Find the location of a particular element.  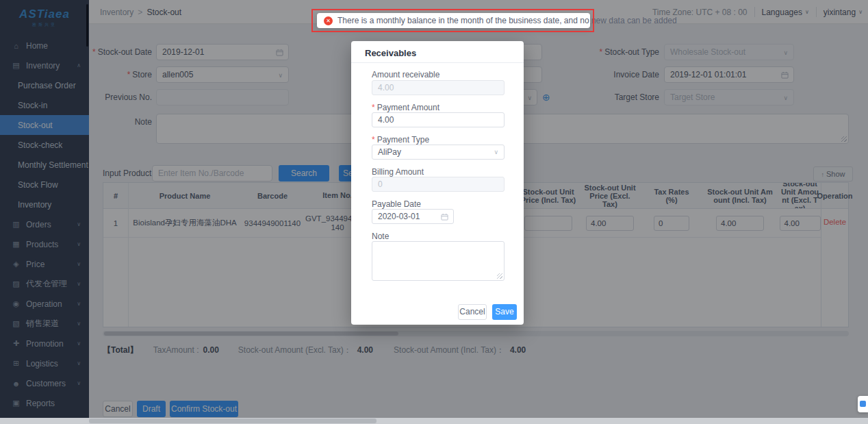

error-toast-text: There is a monthly balance in the month … is located at coordinates (507, 21).